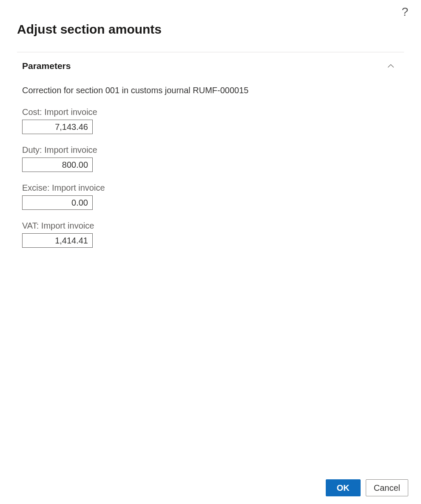 Image resolution: width=421 pixels, height=504 pixels. I want to click on field-vat: VAT: Import invoice, so click(213, 234).